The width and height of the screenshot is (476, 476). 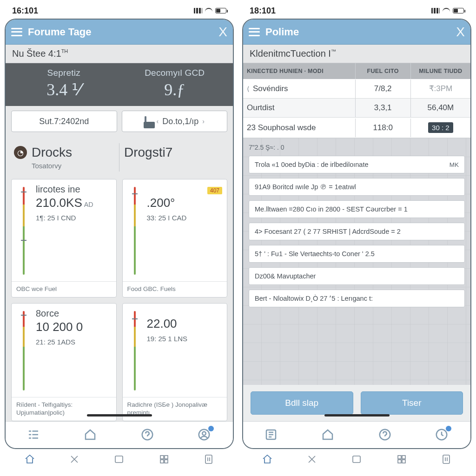 What do you see at coordinates (357, 298) in the screenshot?
I see `list-item: Bert - Nloaltowix D¸Ò 27 ʼ5 : Lerıganc t…` at bounding box center [357, 298].